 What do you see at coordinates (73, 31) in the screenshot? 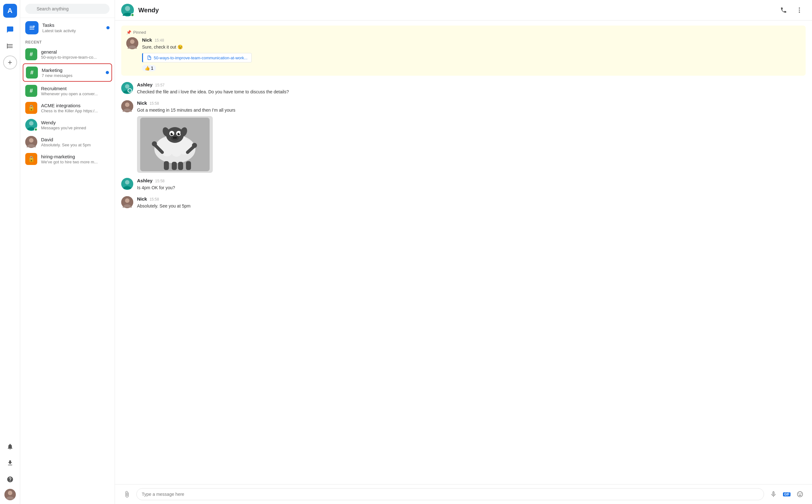
I see `tasks-subtitle: Latest task activity` at bounding box center [73, 31].